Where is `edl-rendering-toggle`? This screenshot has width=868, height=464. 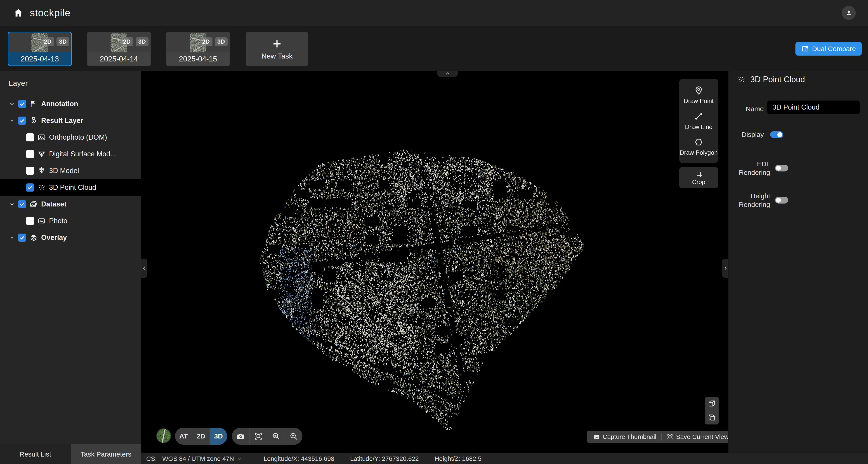
edl-rendering-toggle is located at coordinates (782, 168).